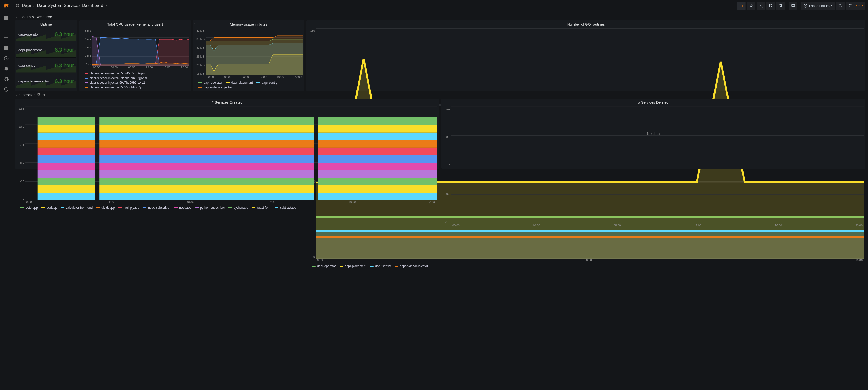  I want to click on legend: actorappaddappcalculator-front-enddivide…, so click(227, 208).